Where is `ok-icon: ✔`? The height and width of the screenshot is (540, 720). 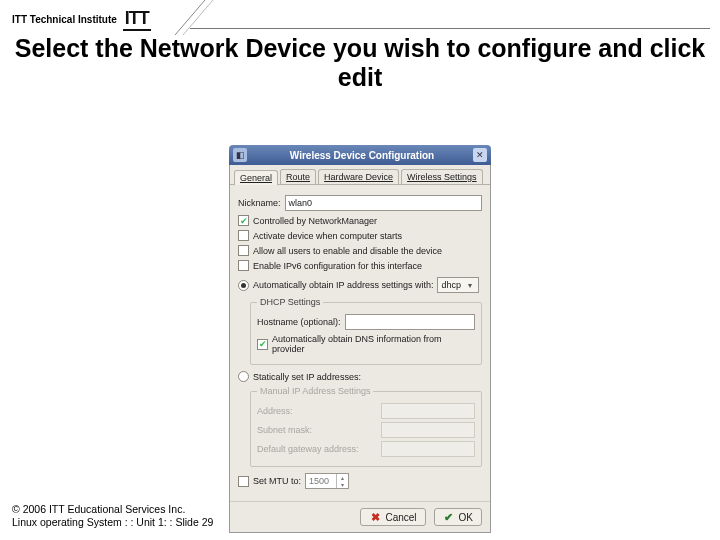
ok-icon: ✔ is located at coordinates (449, 517).